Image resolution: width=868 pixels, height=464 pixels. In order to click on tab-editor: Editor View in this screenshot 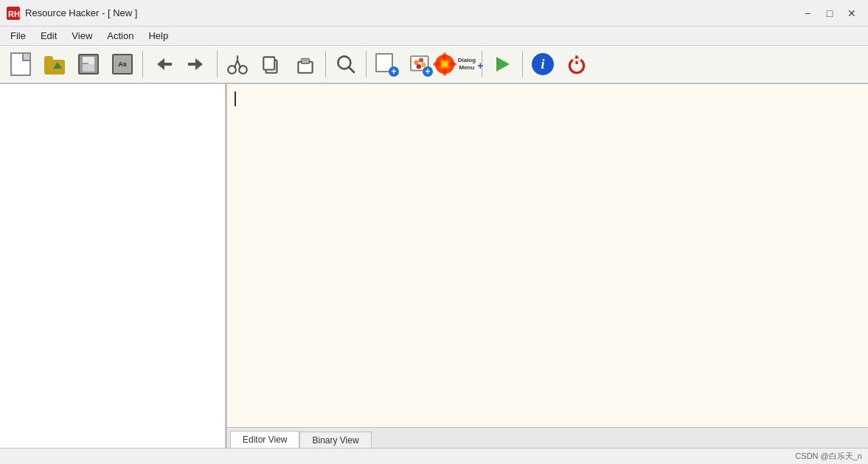, I will do `click(265, 440)`.